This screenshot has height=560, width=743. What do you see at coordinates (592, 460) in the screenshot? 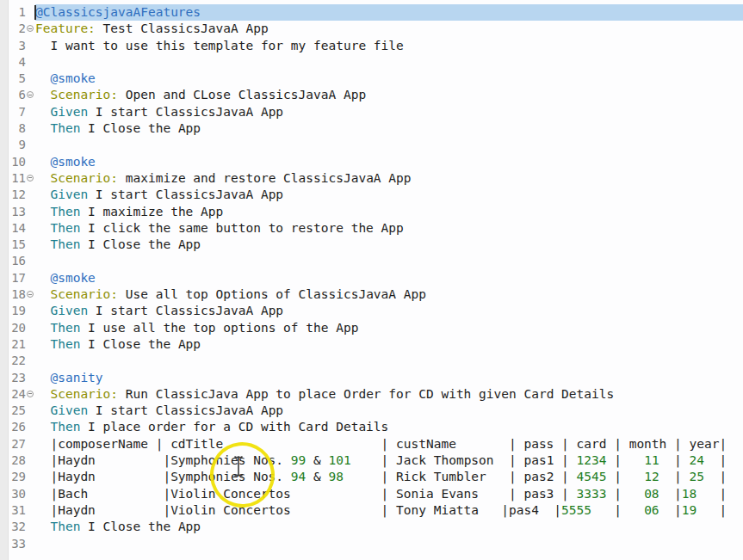
I see `token-num: 1234` at bounding box center [592, 460].